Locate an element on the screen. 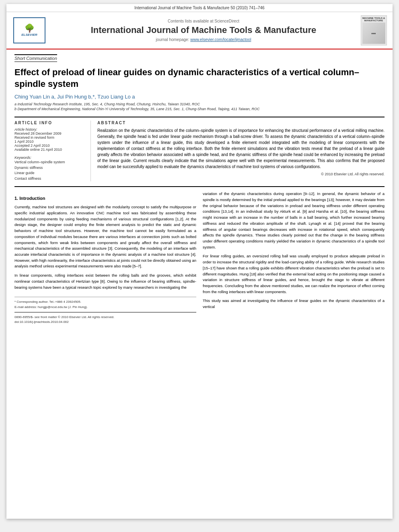  main-col-right: variation of the dynamic characteristics… is located at coordinates (294, 258).